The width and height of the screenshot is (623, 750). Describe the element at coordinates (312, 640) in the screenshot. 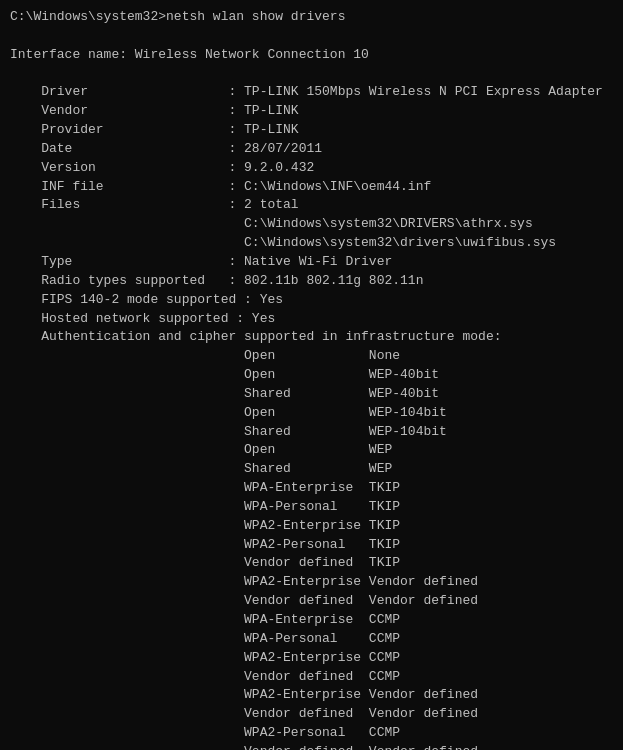

I see `terminal-line: WPA-Personal CCMP` at that location.